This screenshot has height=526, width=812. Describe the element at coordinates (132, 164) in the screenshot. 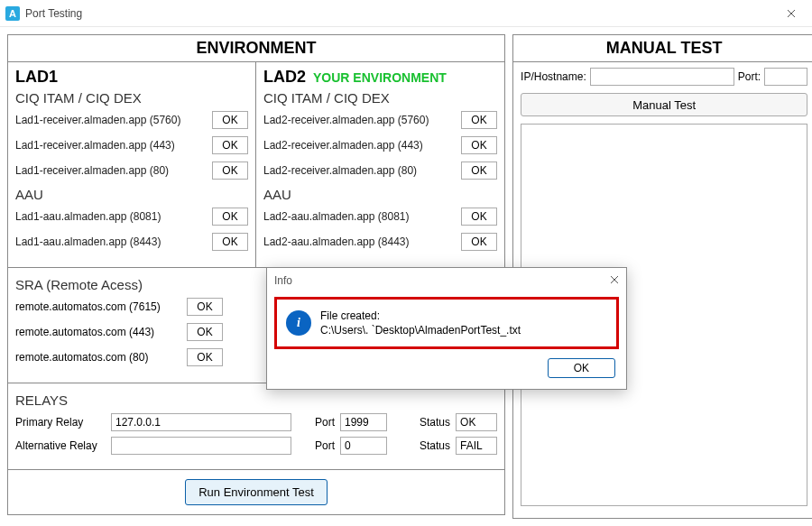

I see `lad1-column: LAD1 CIQ ITAM / CIQ DEX Lad1-receiver.al…` at that location.